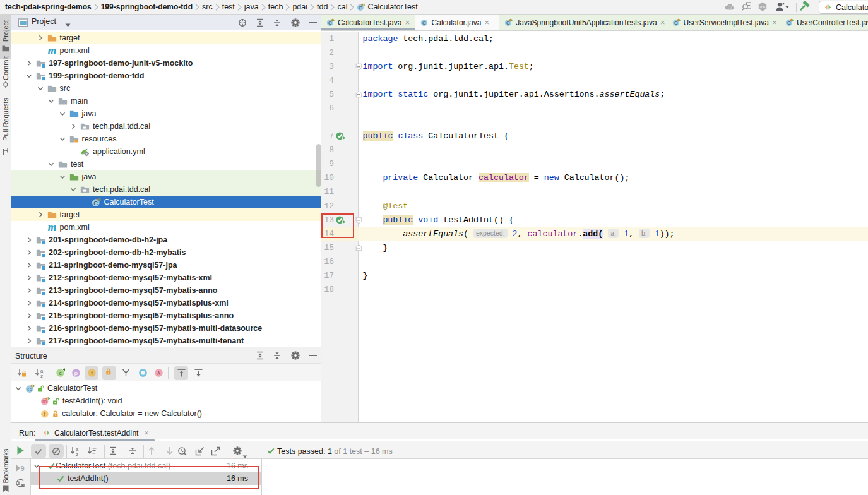 This screenshot has width=868, height=495. I want to click on svg-text: f, so click(92, 373).